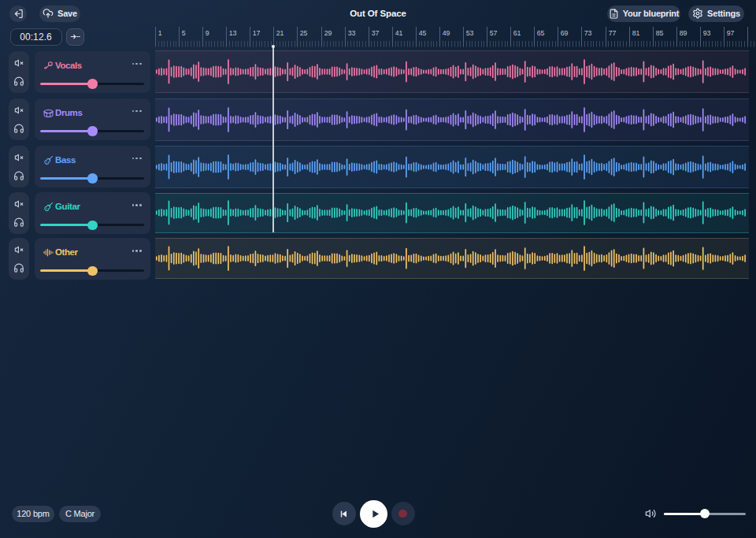 The height and width of the screenshot is (538, 756). I want to click on svg-text: 85, so click(660, 33).